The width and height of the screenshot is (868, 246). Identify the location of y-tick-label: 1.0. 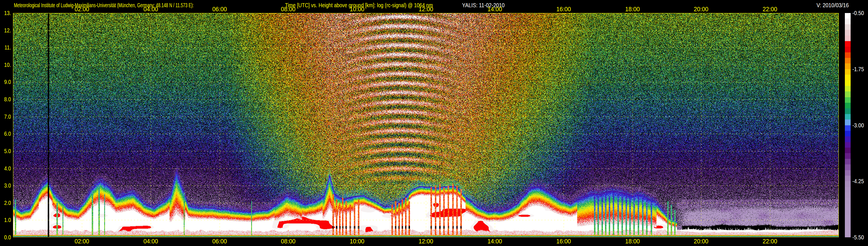
(6, 220).